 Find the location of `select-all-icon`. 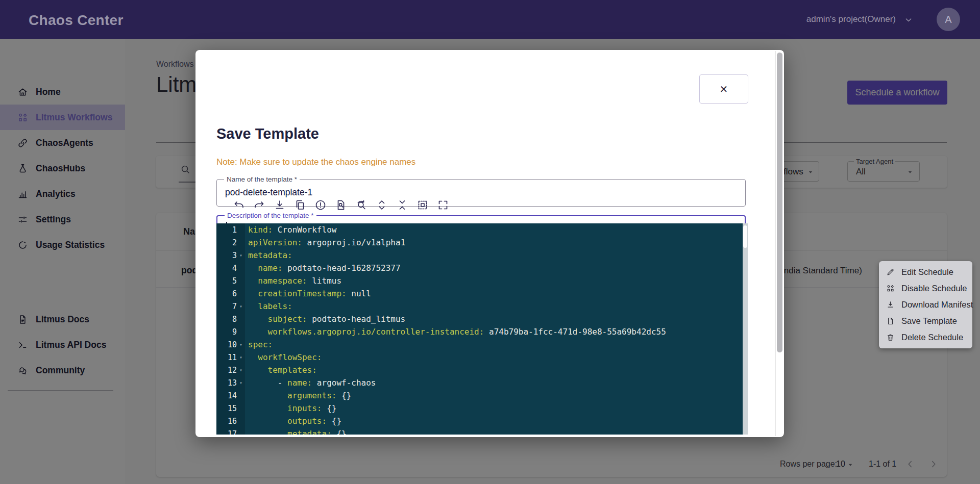

select-all-icon is located at coordinates (423, 205).